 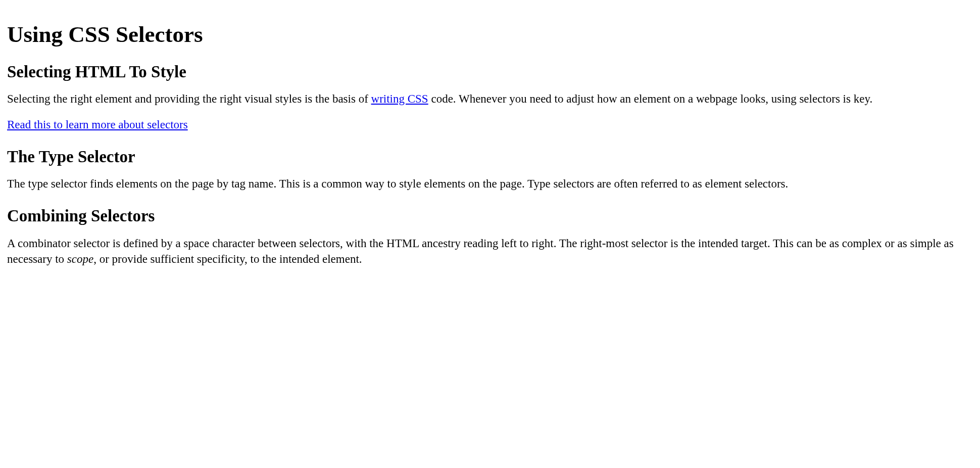 What do you see at coordinates (490, 99) in the screenshot?
I see `intro-paragraph: Selecting the right element and providin…` at bounding box center [490, 99].